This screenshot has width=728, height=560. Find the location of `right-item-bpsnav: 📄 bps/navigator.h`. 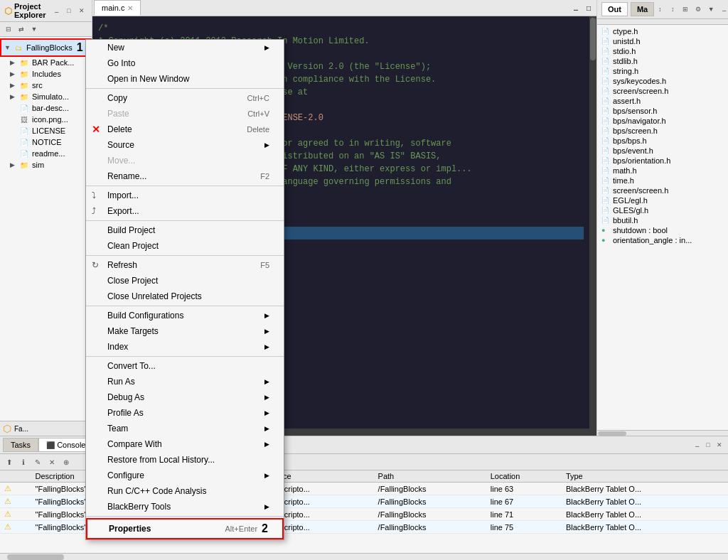

right-item-bpsnav: 📄 bps/navigator.h is located at coordinates (663, 121).